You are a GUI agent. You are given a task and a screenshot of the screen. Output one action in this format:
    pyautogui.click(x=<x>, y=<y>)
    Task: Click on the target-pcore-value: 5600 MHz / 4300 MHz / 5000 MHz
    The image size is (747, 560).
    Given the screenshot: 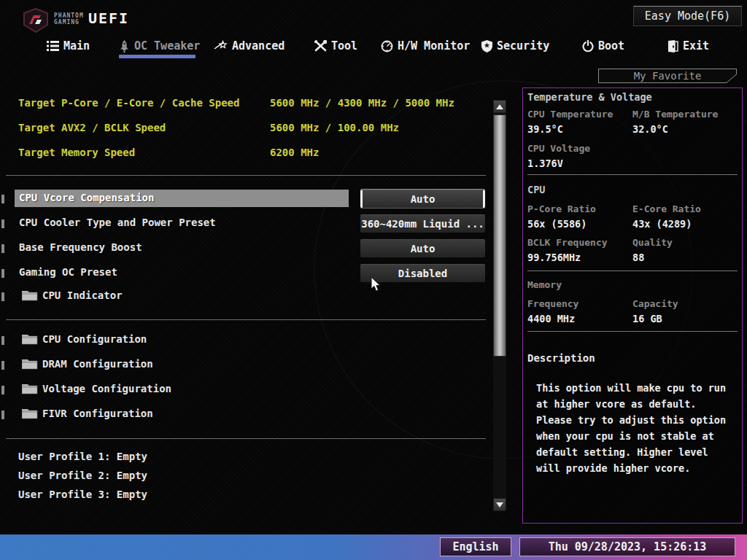 What is the action you would take?
    pyautogui.click(x=362, y=103)
    